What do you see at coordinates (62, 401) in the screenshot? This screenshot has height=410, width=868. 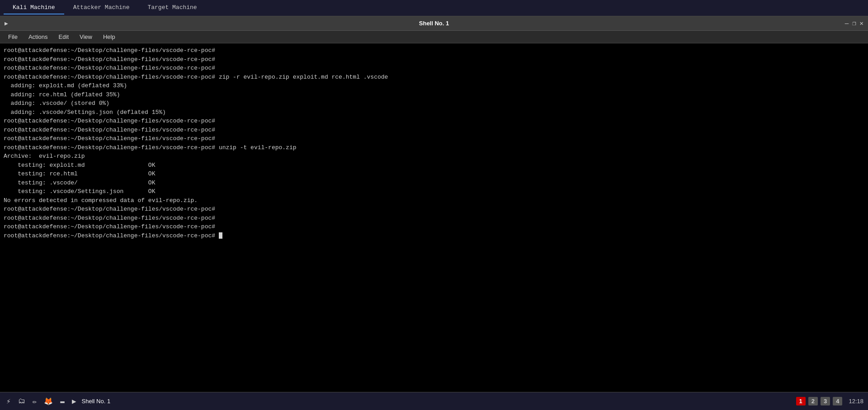 I see `taskbar-terminal-icon: ▬` at bounding box center [62, 401].